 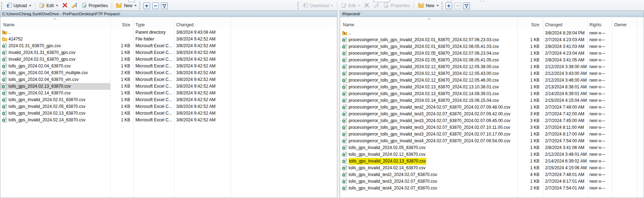 I want to click on file-row: atolls_gps_2024.02.04_63870.csv1 KBMicro…, so click(x=169, y=66).